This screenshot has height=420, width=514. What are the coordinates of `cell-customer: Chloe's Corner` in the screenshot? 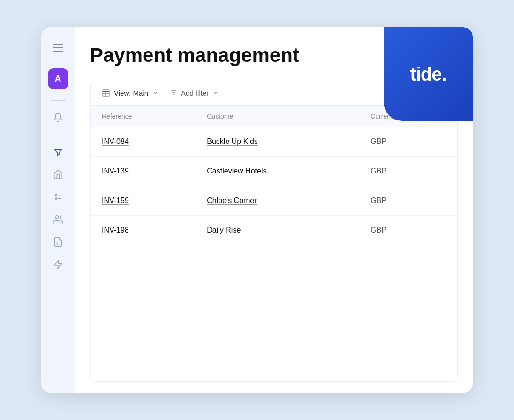 It's located at (278, 201).